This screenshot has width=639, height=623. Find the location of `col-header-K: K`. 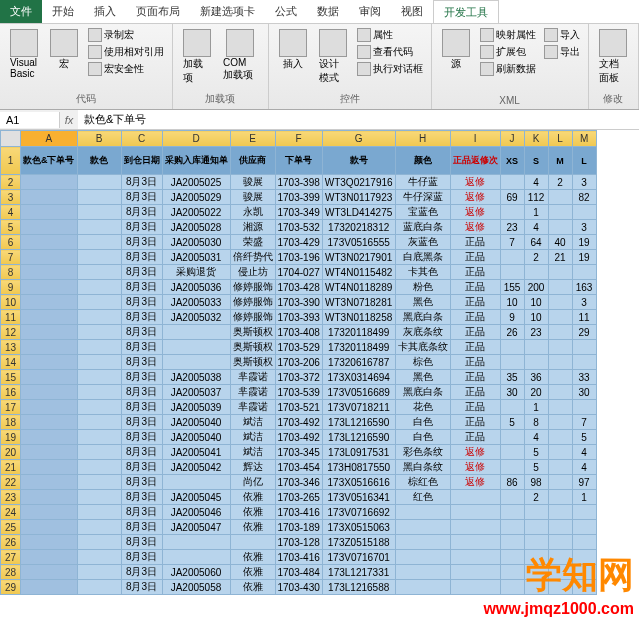

col-header-K: K is located at coordinates (536, 139).